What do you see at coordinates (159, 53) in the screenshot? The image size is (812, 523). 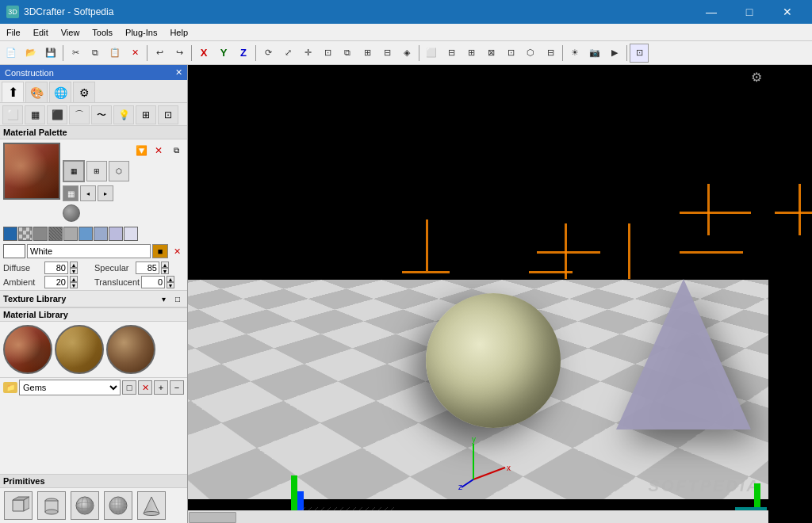 I see `tb-undo: ↩` at bounding box center [159, 53].